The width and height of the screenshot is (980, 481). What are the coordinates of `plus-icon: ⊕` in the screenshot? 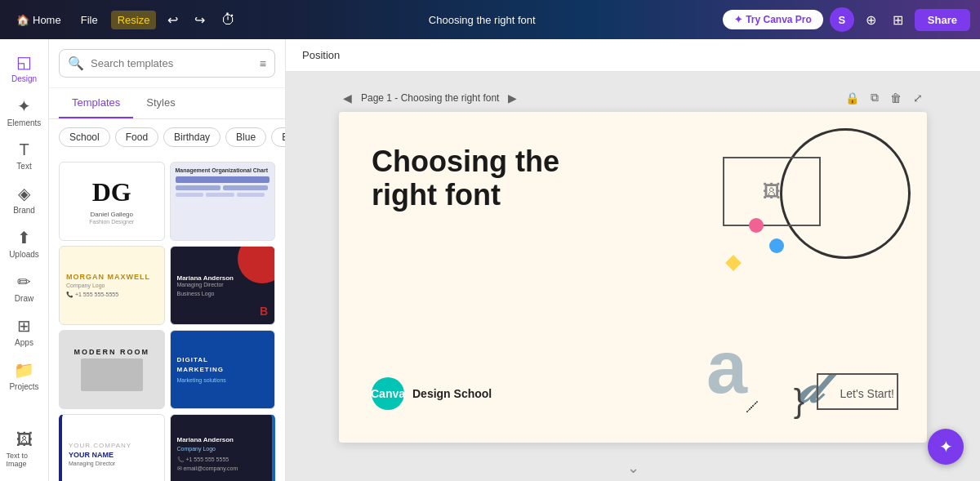 It's located at (871, 20).